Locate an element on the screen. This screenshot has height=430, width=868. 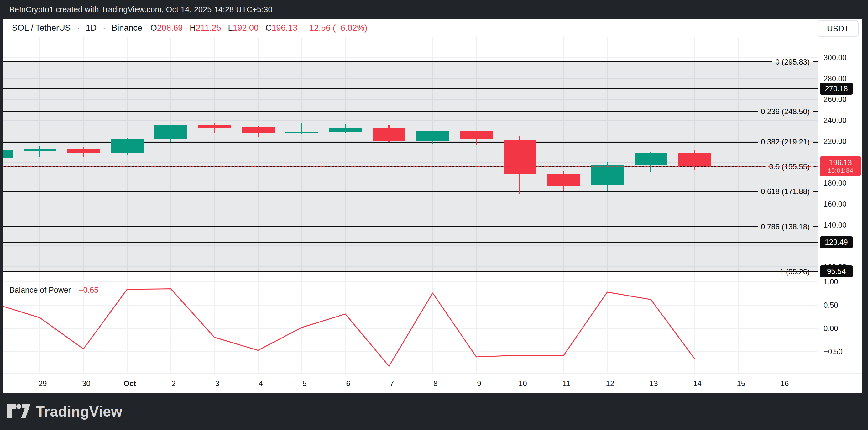
indicator-title: Balance of Power is located at coordinates (40, 290).